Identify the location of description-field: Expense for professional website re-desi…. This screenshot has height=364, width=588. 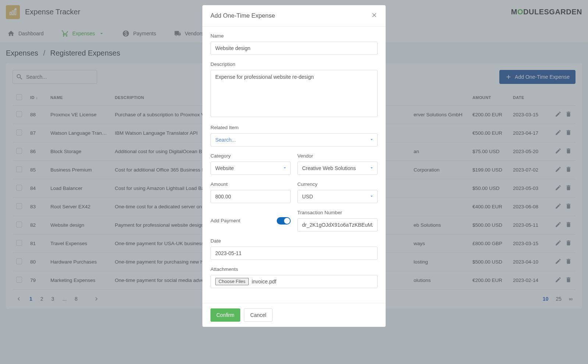
(294, 93).